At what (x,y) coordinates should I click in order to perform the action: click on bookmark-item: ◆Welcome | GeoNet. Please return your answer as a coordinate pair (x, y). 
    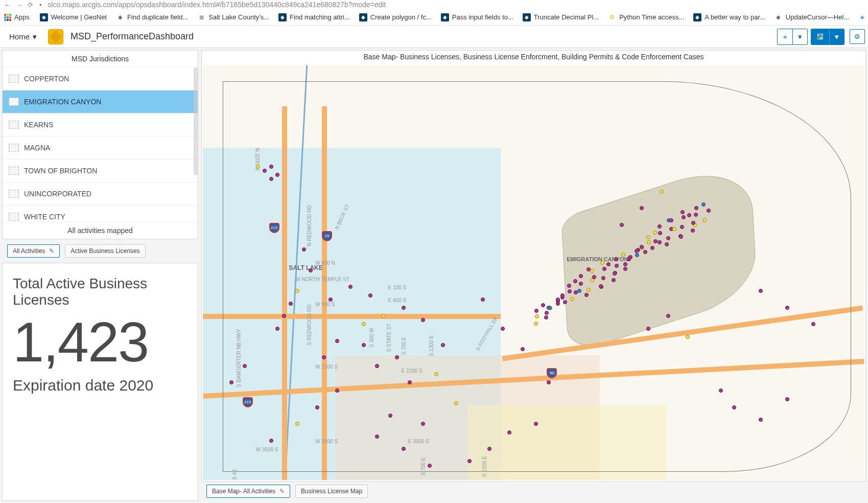
    Looking at the image, I should click on (74, 17).